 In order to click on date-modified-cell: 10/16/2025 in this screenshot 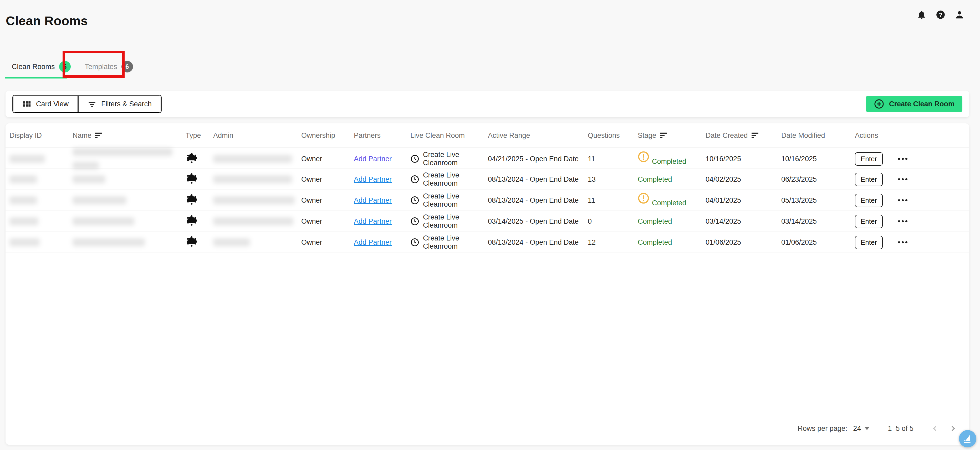, I will do `click(818, 159)`.